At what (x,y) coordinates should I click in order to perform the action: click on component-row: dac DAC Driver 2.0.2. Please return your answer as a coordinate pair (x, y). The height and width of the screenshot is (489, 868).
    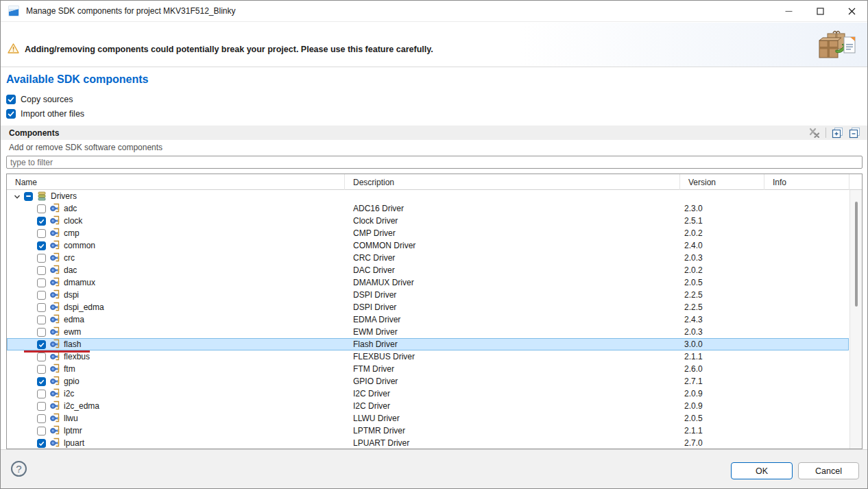
    Looking at the image, I should click on (428, 270).